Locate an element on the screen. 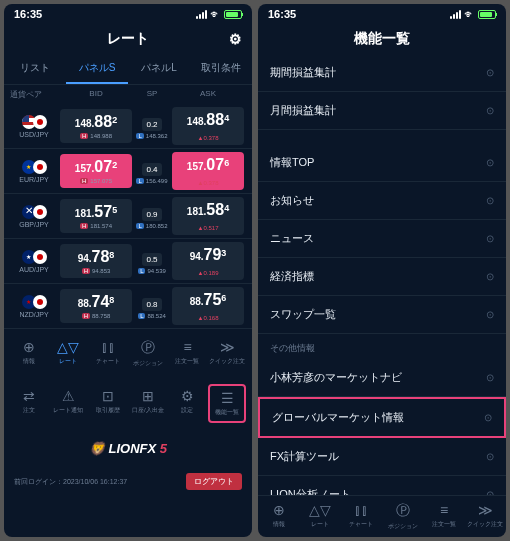  spread-cell: 0.2 L148.362 is located at coordinates (152, 126).